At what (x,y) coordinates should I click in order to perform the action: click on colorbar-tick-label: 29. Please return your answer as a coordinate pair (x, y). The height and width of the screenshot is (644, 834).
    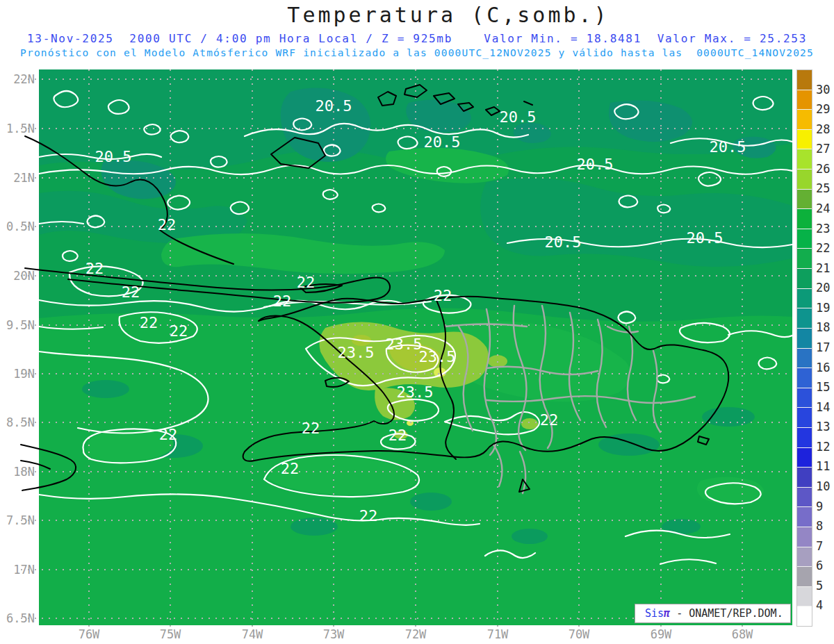
    Looking at the image, I should click on (823, 109).